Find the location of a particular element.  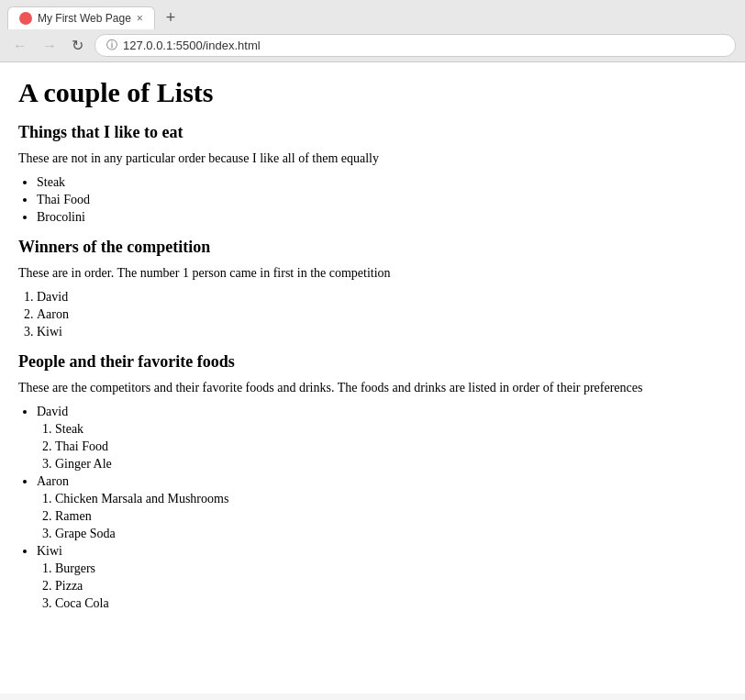

main-heading: A couple of Lists is located at coordinates (372, 93).